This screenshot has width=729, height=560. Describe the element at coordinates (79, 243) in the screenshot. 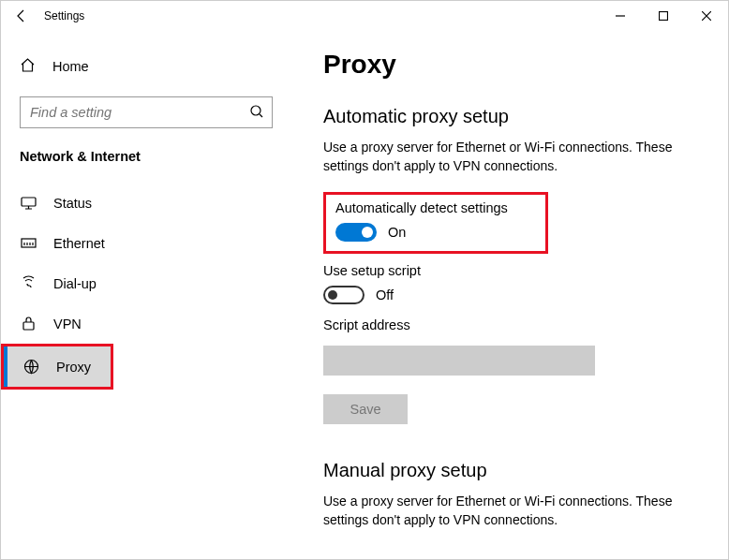

I see `nav-label: Ethernet` at that location.